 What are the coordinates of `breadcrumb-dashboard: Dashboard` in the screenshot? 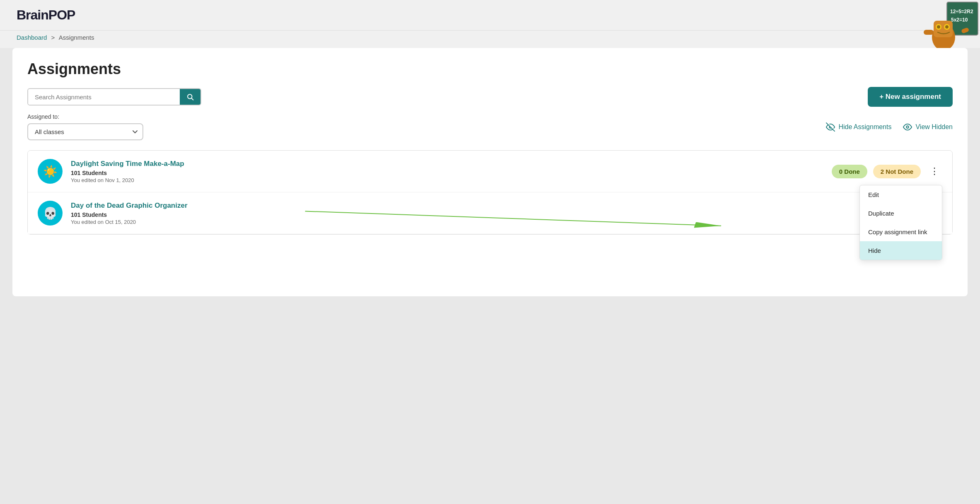 It's located at (31, 37).